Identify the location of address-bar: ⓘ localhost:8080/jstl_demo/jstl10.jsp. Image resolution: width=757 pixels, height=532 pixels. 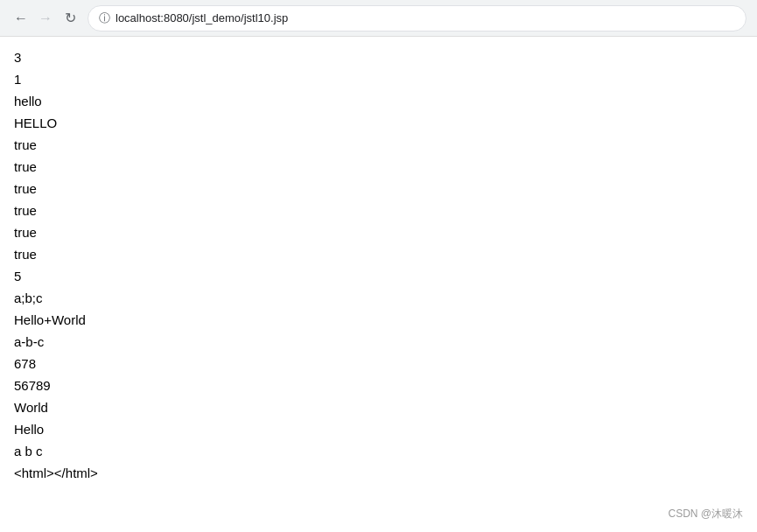
(417, 18).